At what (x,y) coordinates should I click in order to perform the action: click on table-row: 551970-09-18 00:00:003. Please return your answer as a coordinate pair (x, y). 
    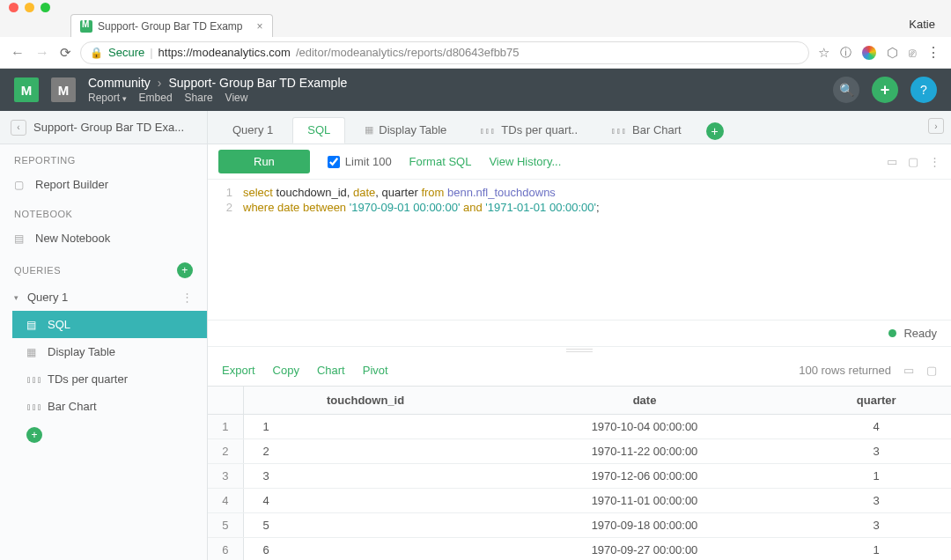
    Looking at the image, I should click on (579, 526).